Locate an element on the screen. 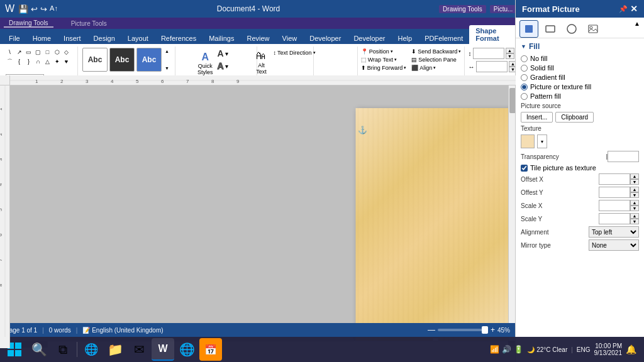 This screenshot has width=644, height=362. scale-y-spinner: ▲ ▼ is located at coordinates (635, 219).